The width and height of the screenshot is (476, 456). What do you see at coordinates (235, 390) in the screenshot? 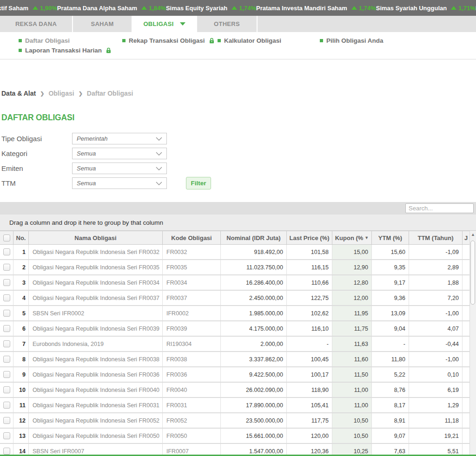
I see `table-row: 10 Obligasi Negara Republik Indonesia Se…` at bounding box center [235, 390].